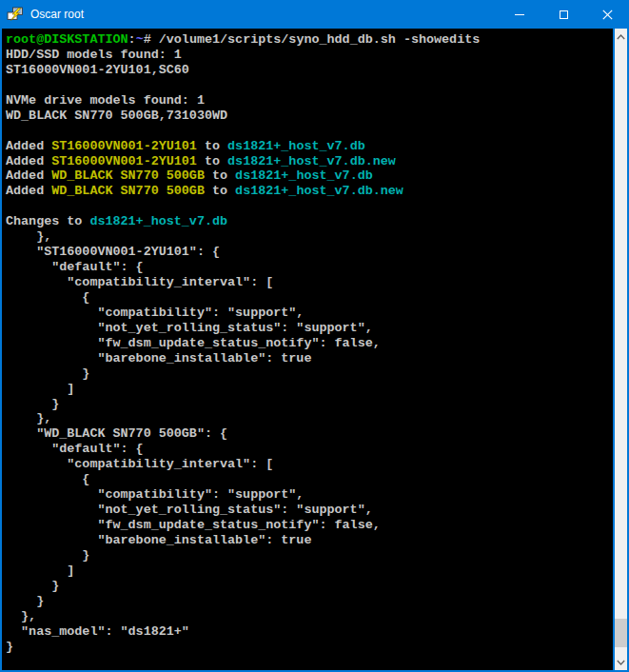 The width and height of the screenshot is (629, 672). Describe the element at coordinates (607, 15) in the screenshot. I see `close-icon` at that location.